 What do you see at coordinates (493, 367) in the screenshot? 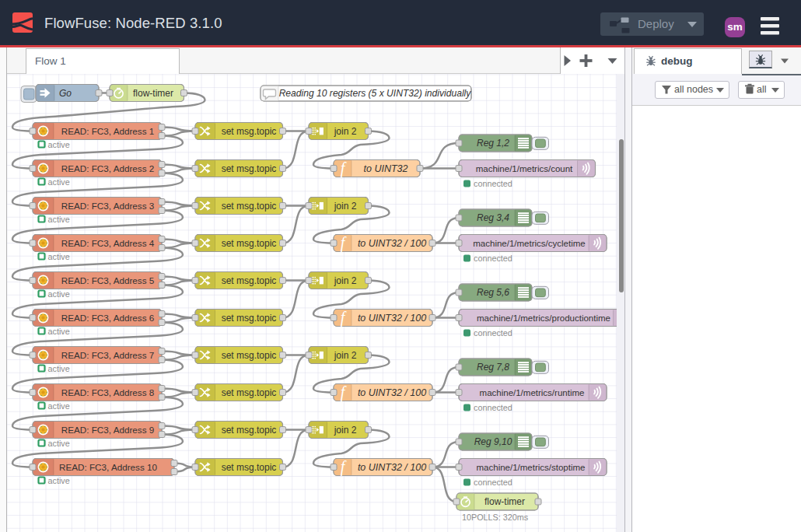
I see `svg-text: Reg 7,8` at bounding box center [493, 367].